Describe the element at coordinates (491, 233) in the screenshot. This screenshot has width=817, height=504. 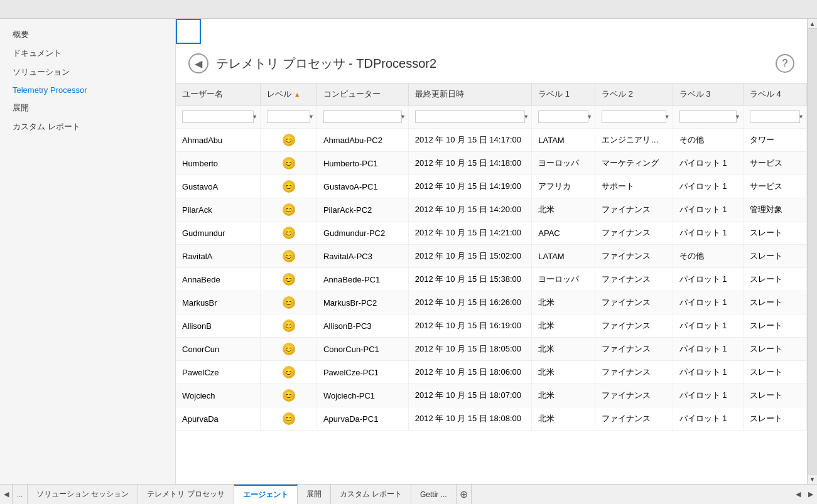
I see `table-row: Gudmundur 😊 Gudmundur-PC2 2012 年 10 月 15…` at that location.